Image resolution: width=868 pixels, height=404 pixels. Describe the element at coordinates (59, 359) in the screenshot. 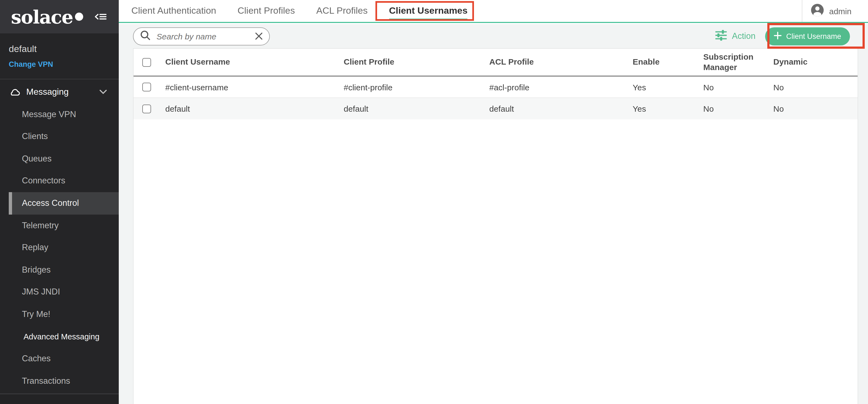

I see `sidebar-item-caches: Caches` at that location.